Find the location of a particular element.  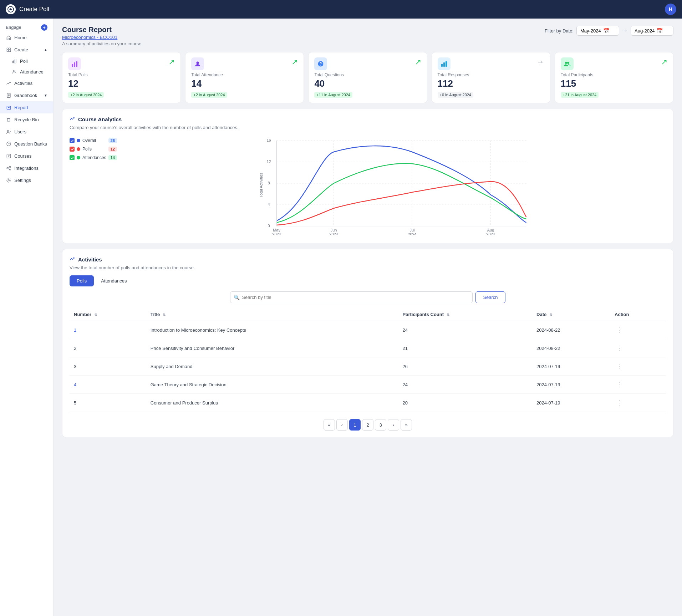

svg-text: Jun is located at coordinates (334, 230).